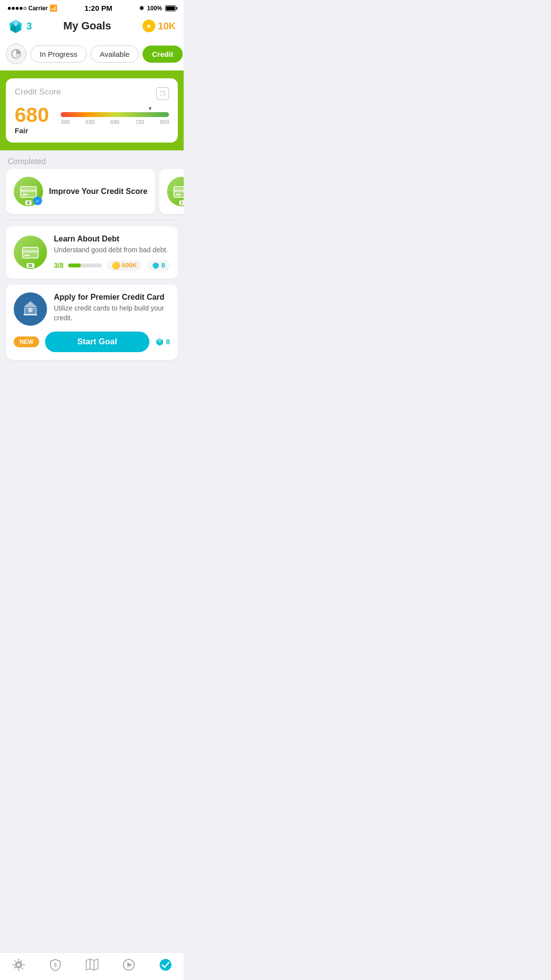  Describe the element at coordinates (17, 8) in the screenshot. I see `dot3` at that location.